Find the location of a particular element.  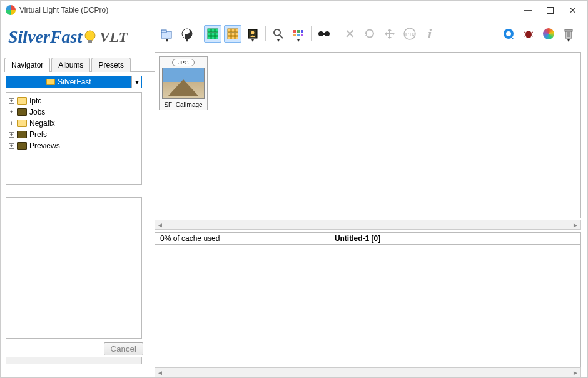

maximize-button is located at coordinates (550, 10).